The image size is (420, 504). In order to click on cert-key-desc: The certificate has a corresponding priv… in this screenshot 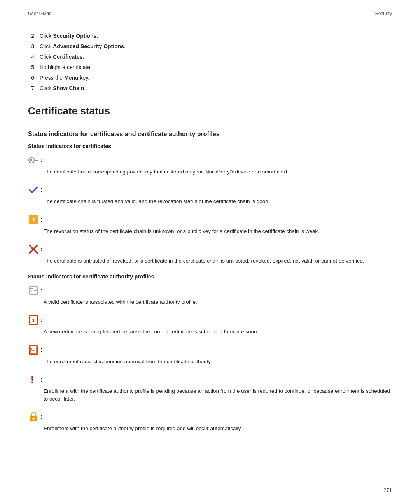, I will do `click(210, 172)`.